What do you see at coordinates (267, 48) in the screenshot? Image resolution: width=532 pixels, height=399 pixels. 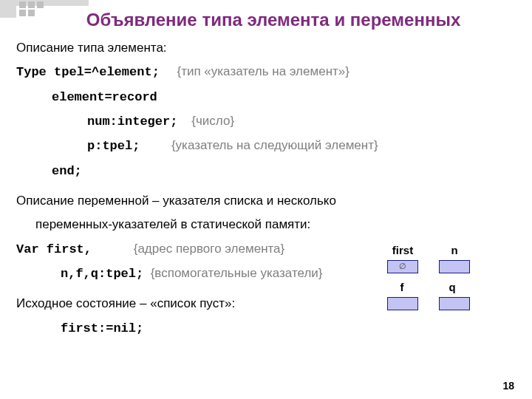 I see `section1-intro: Описание типа элемента:` at bounding box center [267, 48].